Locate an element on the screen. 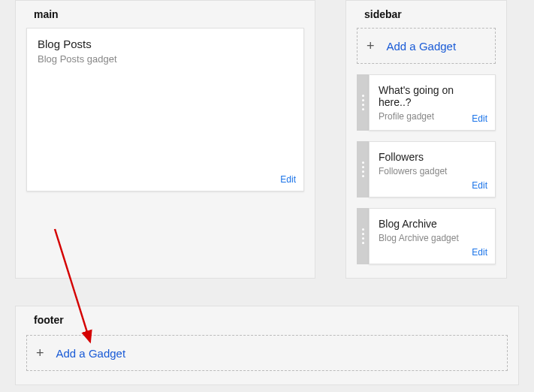 Image resolution: width=534 pixels, height=392 pixels. blog-posts-sub: Blog Posts gadget is located at coordinates (165, 59).